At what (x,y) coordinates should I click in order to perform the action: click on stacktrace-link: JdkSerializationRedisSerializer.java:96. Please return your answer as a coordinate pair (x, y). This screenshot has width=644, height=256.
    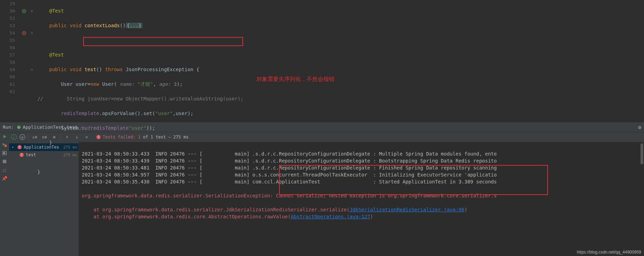
    Looking at the image, I should click on (407, 210).